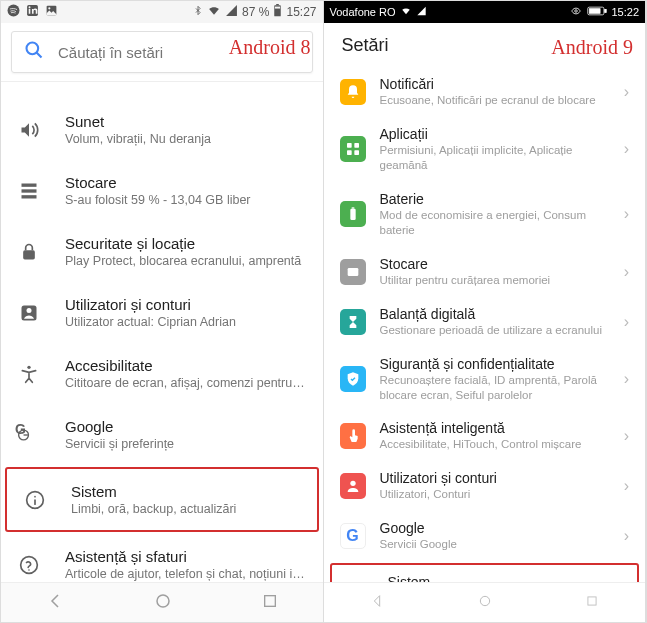 The height and width of the screenshot is (623, 647). I want to click on settings-item-google: G GoogleServicii și preferințe, so click(162, 434).